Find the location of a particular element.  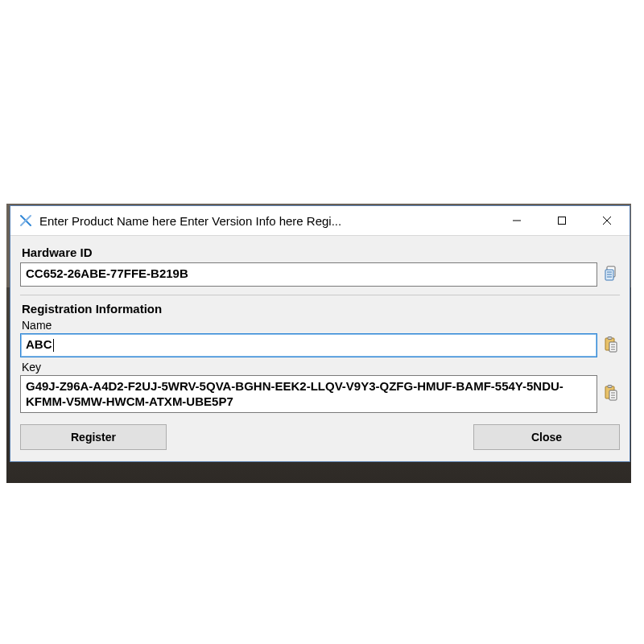

name-row: ABC is located at coordinates (320, 345).